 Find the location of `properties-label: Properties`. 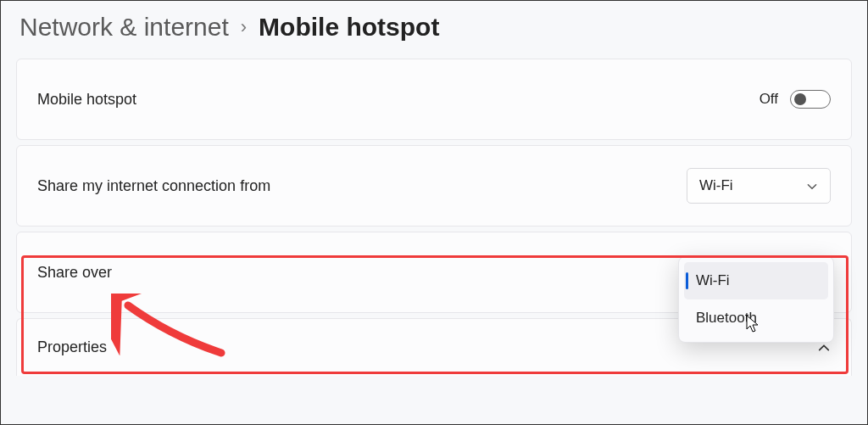

properties-label: Properties is located at coordinates (72, 348).